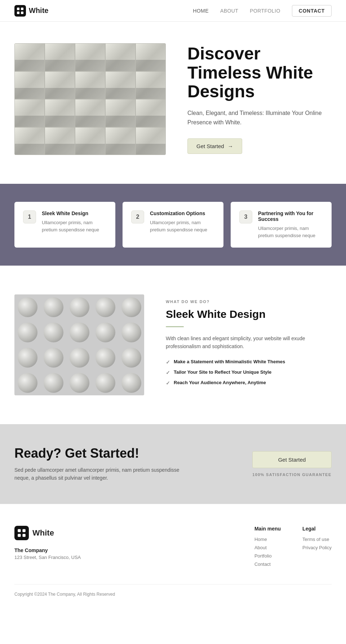 The height and width of the screenshot is (644, 346). I want to click on feature-title-3: Partnering with You for Success, so click(290, 216).